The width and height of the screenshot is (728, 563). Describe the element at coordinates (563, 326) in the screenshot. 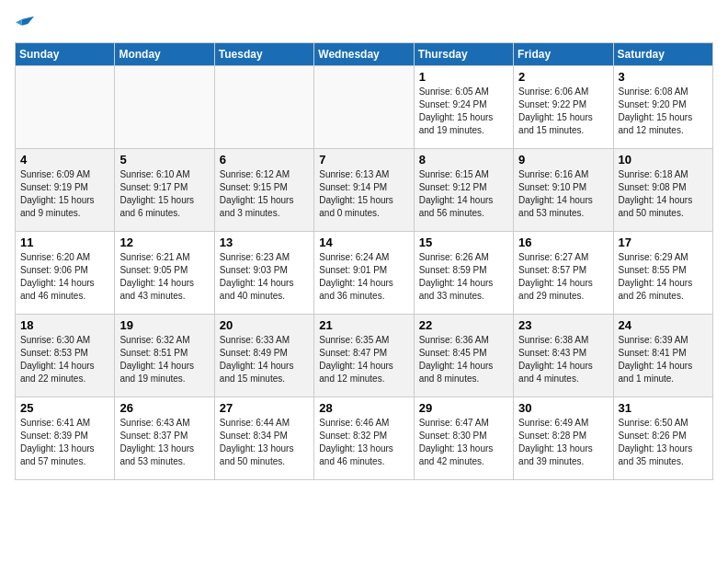

I see `cell-date: 23` at that location.